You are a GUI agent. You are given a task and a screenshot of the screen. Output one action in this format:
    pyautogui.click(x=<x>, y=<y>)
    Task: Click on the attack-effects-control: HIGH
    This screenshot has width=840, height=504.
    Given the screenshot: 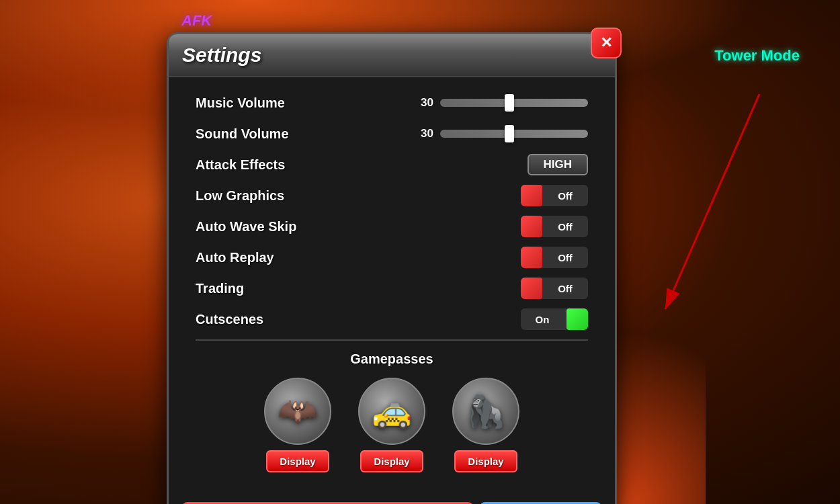 What is the action you would take?
    pyautogui.click(x=558, y=165)
    